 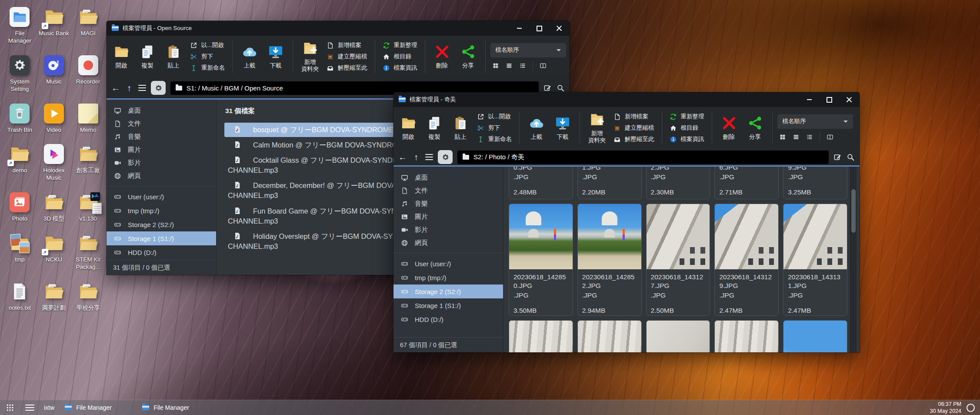 What do you see at coordinates (20, 296) in the screenshot?
I see `desktop-icon-notes-txt: notes.txt` at bounding box center [20, 296].